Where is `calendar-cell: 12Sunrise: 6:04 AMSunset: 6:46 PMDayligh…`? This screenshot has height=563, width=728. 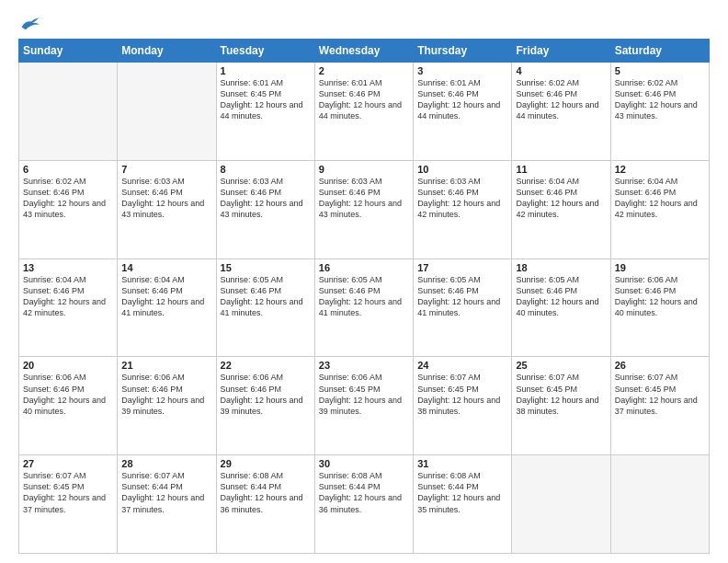 calendar-cell: 12Sunrise: 6:04 AMSunset: 6:46 PMDayligh… is located at coordinates (660, 210).